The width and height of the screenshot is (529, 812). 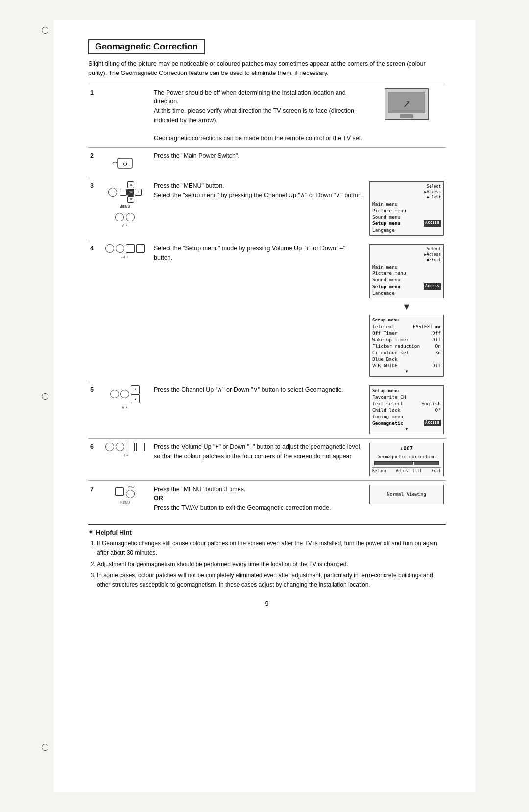 I want to click on step-7-screen: Normal Viewing, so click(x=407, y=499).